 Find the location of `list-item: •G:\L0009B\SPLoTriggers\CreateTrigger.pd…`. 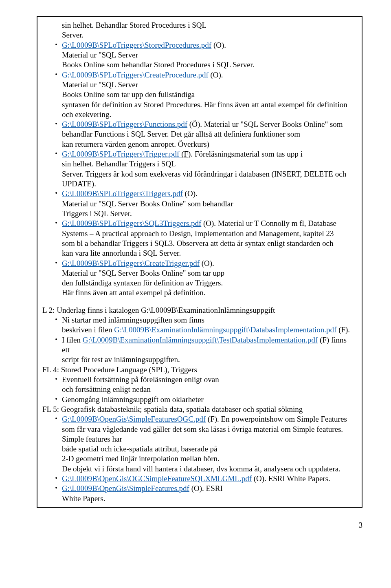

list-item: •G:\L0009B\SPLoTriggers\CreateTrigger.pd… is located at coordinates (200, 278).